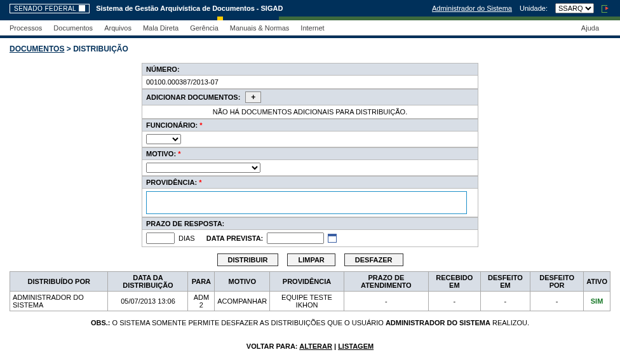  Describe the element at coordinates (82, 8) in the screenshot. I see `senado-flag-icon` at that location.